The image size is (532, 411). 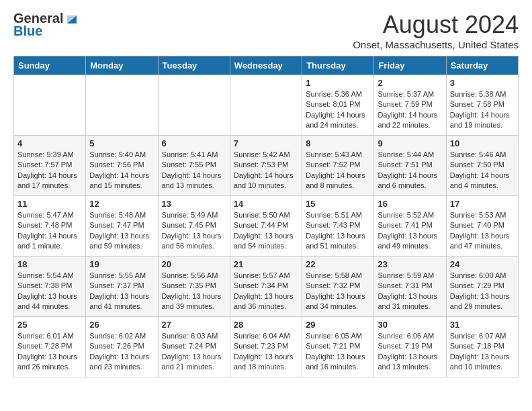 I want to click on calendar-week-3: 11Sunrise: 5:47 AM Sunset: 7:48 PM Dayli…, so click(x=266, y=226).